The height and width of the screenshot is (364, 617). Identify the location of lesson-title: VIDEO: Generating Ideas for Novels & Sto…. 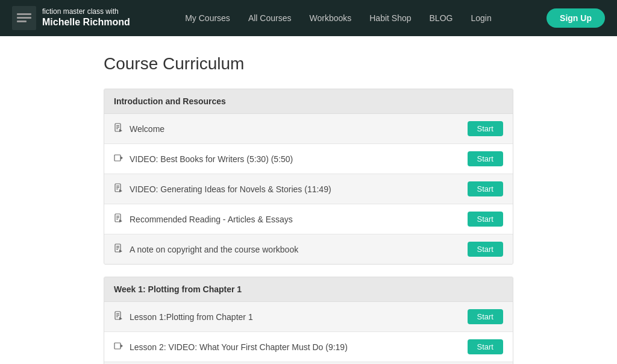
(230, 189).